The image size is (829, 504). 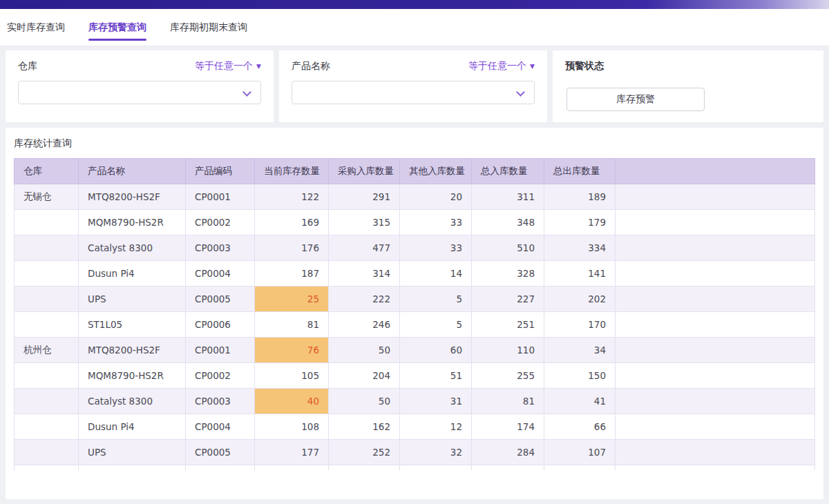 I want to click on cell-total-in: 227, so click(x=508, y=300).